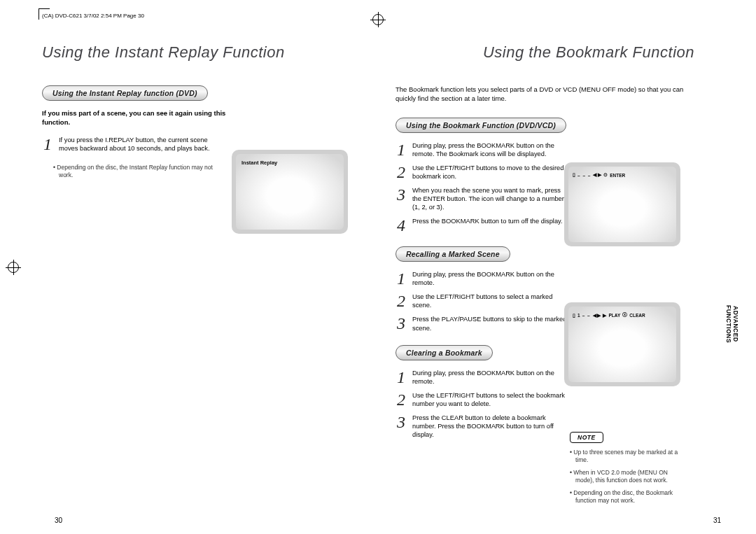 The height and width of the screenshot is (534, 756). I want to click on clear-icon: ⓧ, so click(624, 315).